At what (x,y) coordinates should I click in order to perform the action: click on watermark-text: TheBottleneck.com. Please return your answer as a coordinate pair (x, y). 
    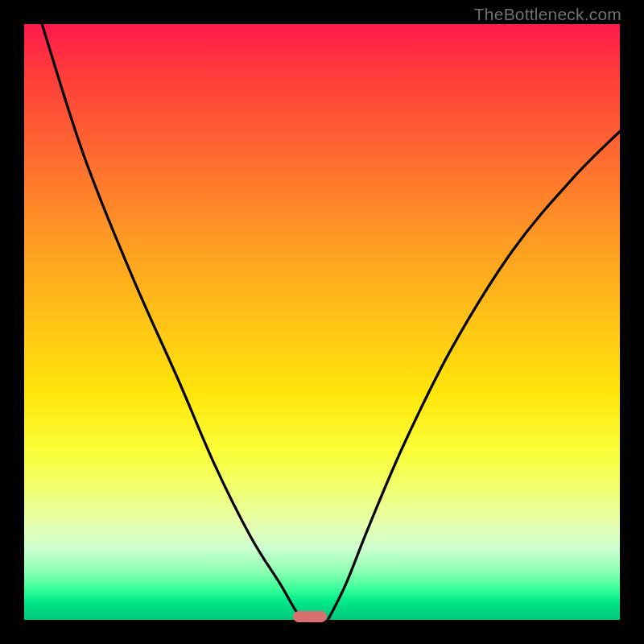
    Looking at the image, I should click on (547, 14).